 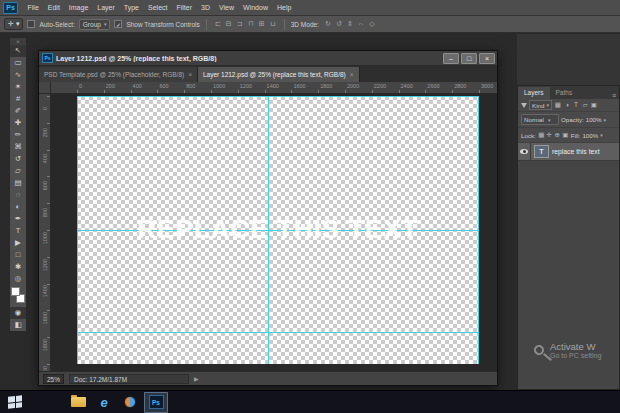 What do you see at coordinates (542, 135) in the screenshot?
I see `lock-transparency-icon: ▦` at bounding box center [542, 135].